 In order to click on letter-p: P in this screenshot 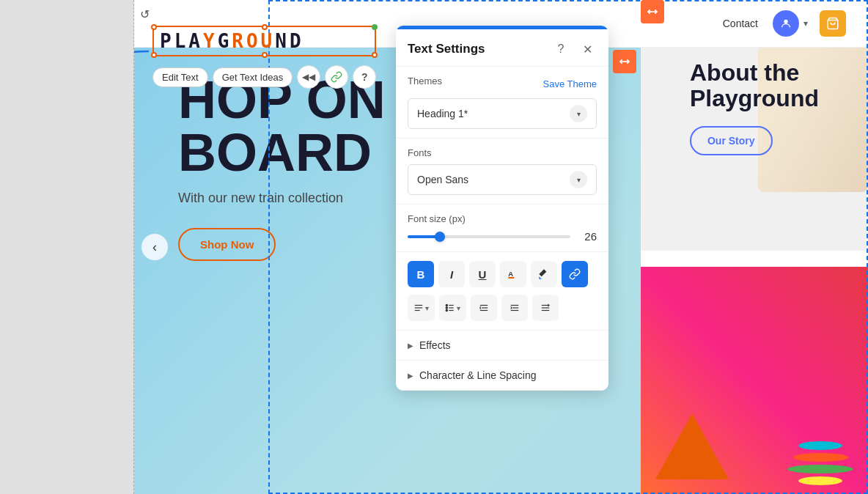, I will do `click(167, 41)`.